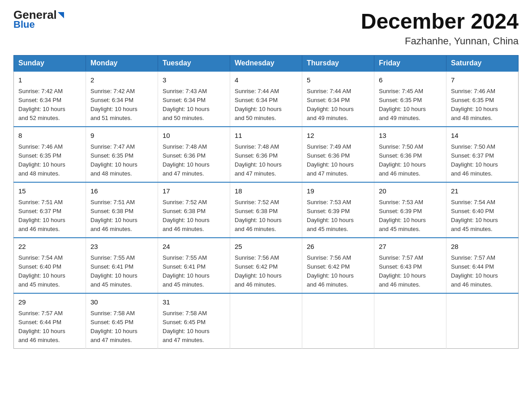 This screenshot has width=532, height=411. What do you see at coordinates (266, 136) in the screenshot?
I see `day-number: 11` at bounding box center [266, 136].